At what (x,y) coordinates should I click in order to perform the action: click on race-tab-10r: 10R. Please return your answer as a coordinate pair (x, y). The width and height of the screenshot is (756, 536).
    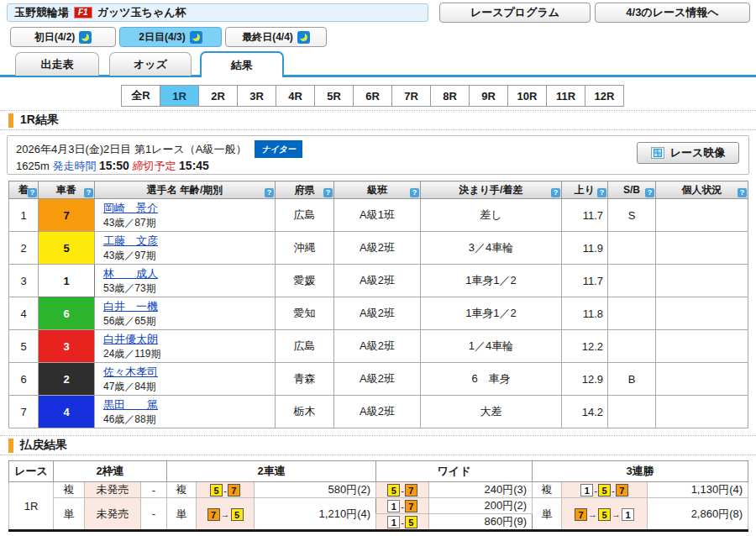
    Looking at the image, I should click on (528, 96).